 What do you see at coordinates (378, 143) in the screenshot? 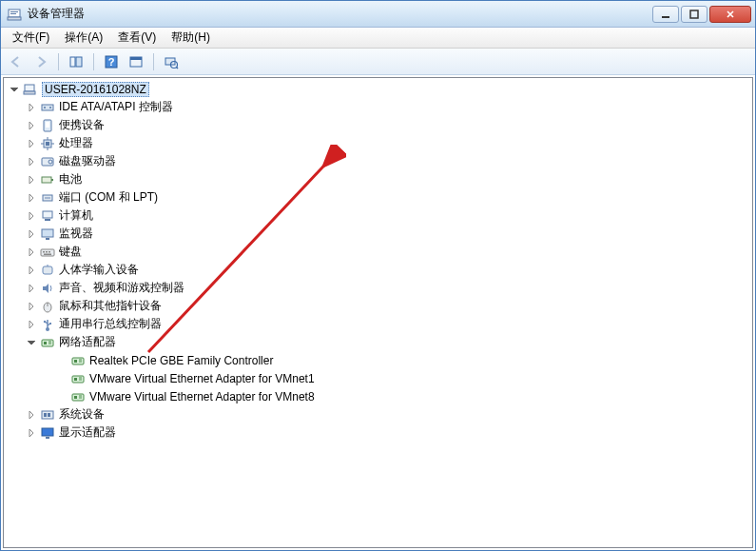
I see `tree-node: 处理器` at bounding box center [378, 143].